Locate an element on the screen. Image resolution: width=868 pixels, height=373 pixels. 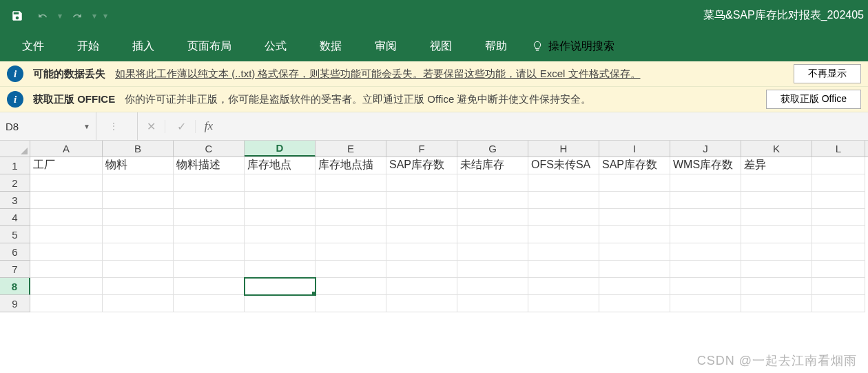
col-head-f: F is located at coordinates (422, 149).